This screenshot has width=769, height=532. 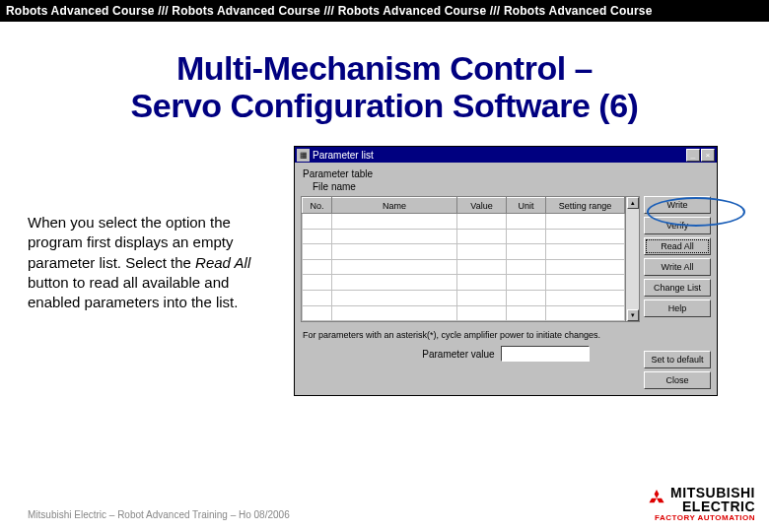 What do you see at coordinates (701, 518) in the screenshot?
I see `logo-tagline: FACTORY AUTOMATION` at bounding box center [701, 518].